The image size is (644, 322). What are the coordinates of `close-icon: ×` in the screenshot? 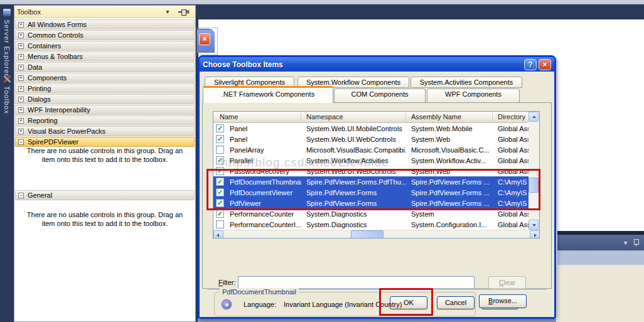 It's located at (545, 65).